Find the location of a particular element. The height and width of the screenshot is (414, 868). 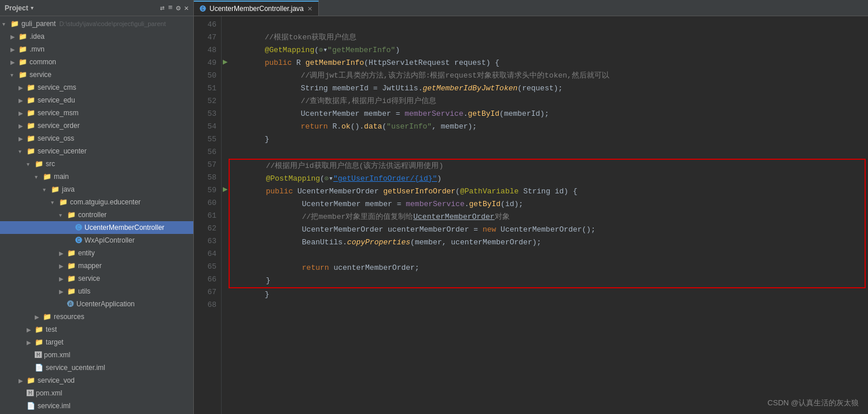

tree-label: service_ucenter.iml is located at coordinates (75, 368).